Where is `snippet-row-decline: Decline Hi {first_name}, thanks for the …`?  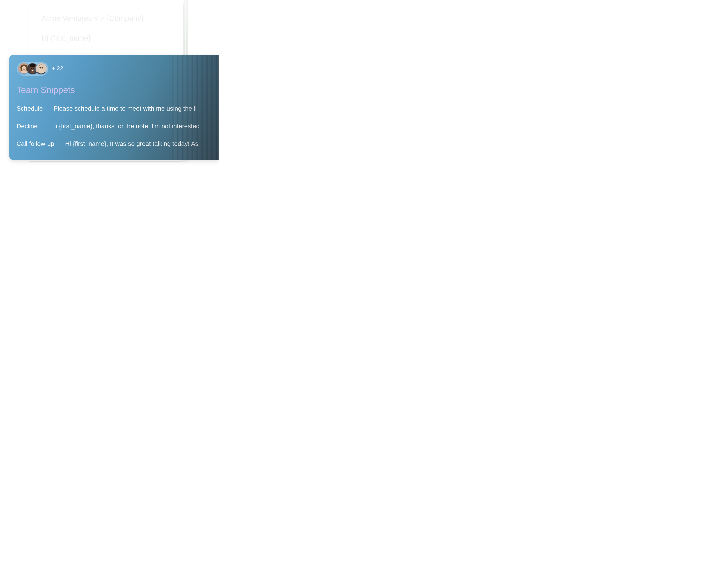 snippet-row-decline: Decline Hi {first_name}, thanks for the … is located at coordinates (108, 126).